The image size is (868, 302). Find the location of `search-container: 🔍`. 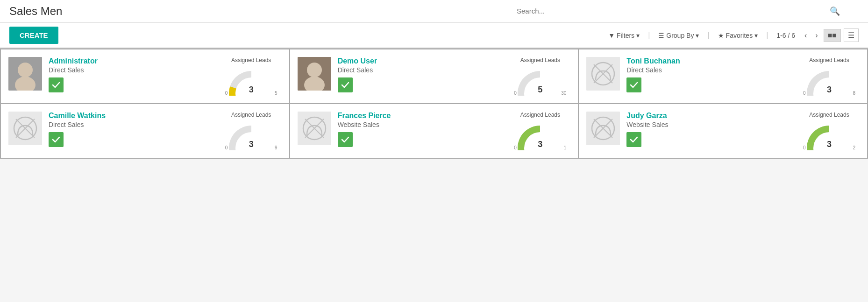

search-container: 🔍 is located at coordinates (676, 11).